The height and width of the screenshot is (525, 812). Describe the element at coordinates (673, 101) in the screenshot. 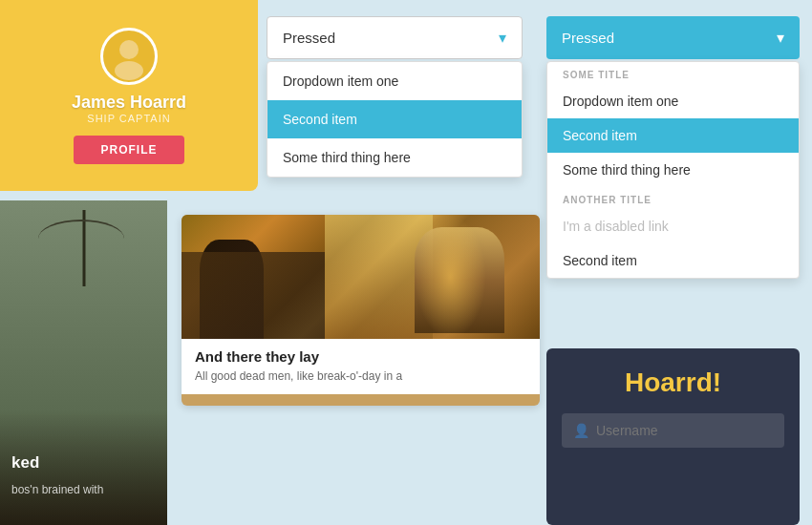

I see `dropdown-grouped-item: Dropdown item one` at that location.